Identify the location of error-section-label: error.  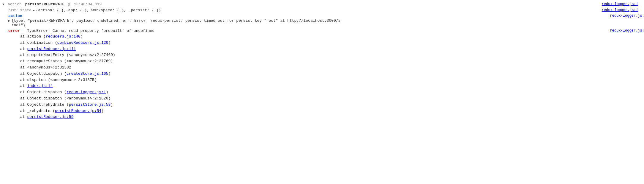
(14, 31).